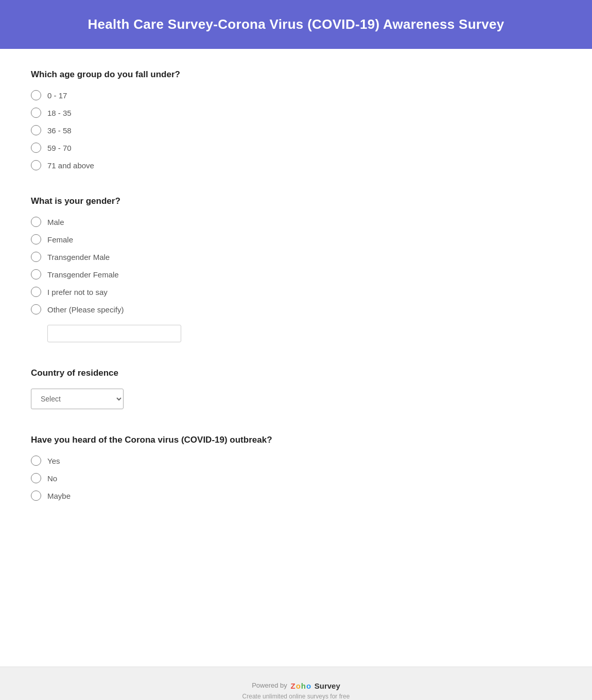 The height and width of the screenshot is (700, 592). I want to click on covid-option-maybe: Maybe, so click(296, 496).